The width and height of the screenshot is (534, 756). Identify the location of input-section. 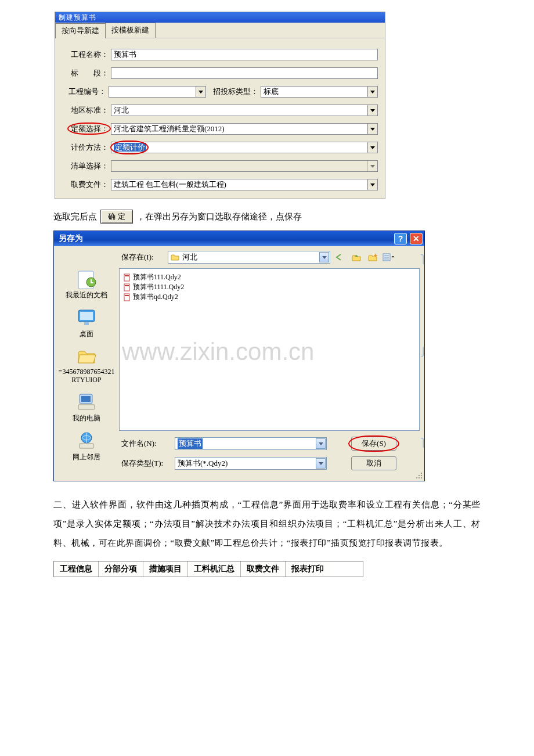
(244, 73).